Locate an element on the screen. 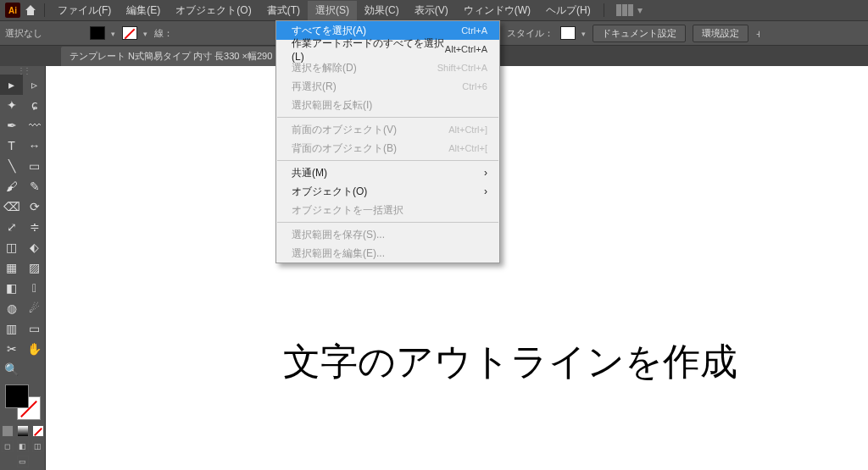 Image resolution: width=868 pixels, height=470 pixels. canvas-text-object: 文字のアウトラインを作成 is located at coordinates (510, 362).